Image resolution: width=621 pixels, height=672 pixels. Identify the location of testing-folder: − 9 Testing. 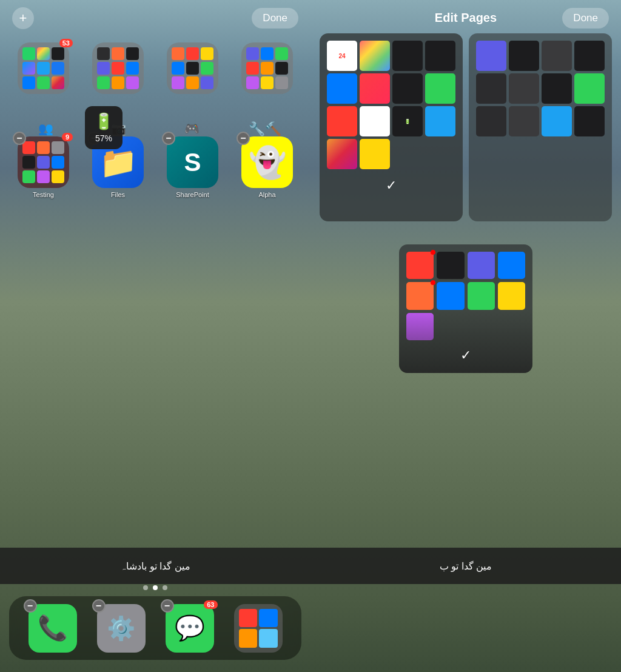
(44, 167).